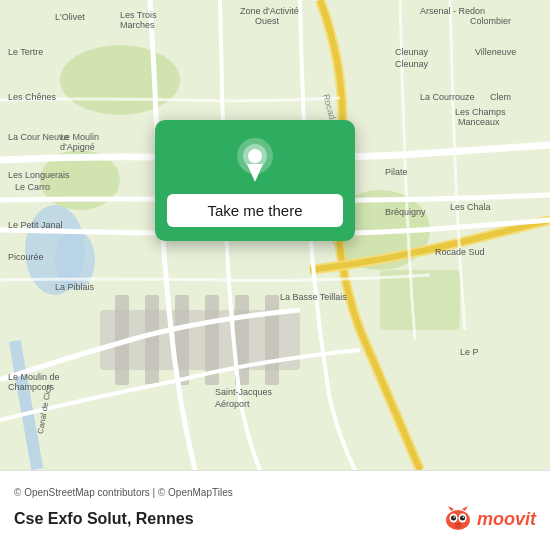  I want to click on svg-text: Les Trois, so click(138, 15).